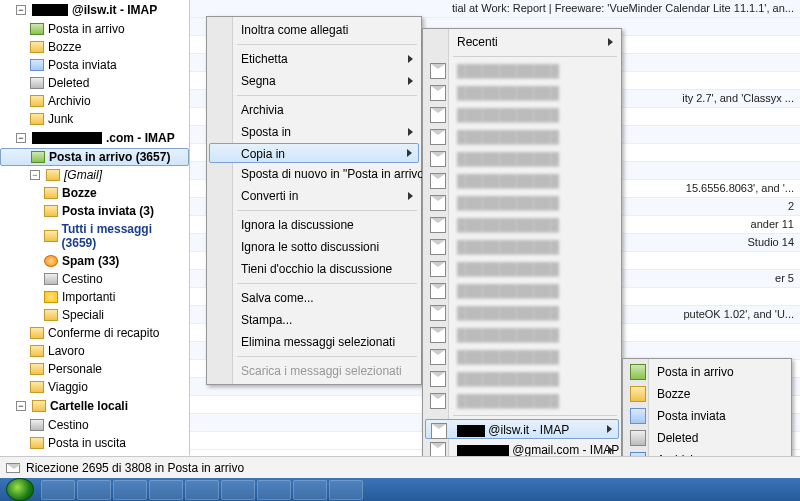 The image size is (800, 501). What do you see at coordinates (94, 261) in the screenshot?
I see `sidebar-folder: Spam (33)` at bounding box center [94, 261].